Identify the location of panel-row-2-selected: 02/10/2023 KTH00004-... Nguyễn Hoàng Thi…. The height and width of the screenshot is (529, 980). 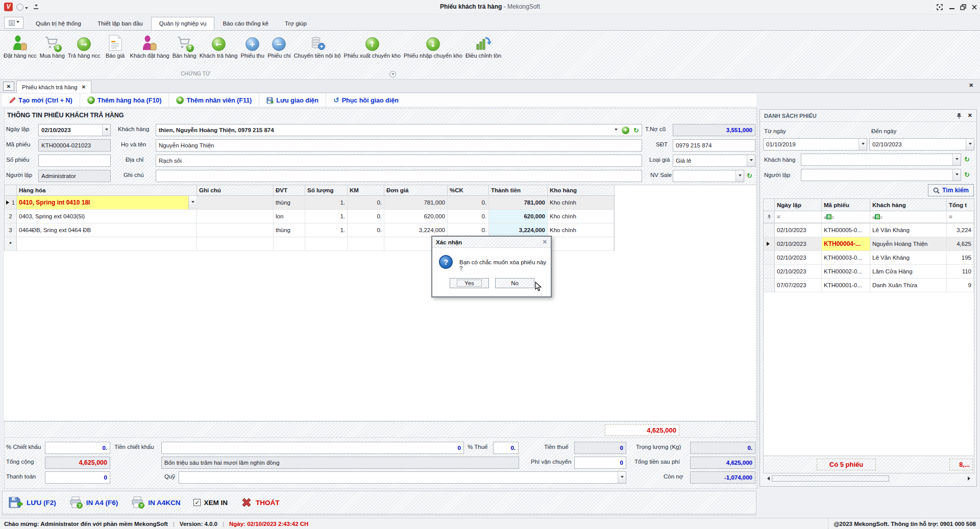
(869, 244).